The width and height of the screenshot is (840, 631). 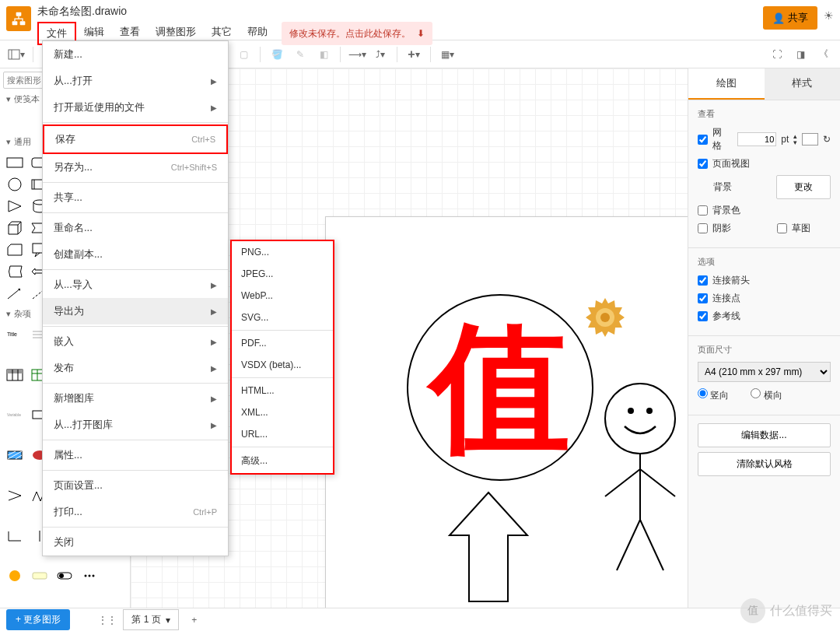 I want to click on menu-page-setup: 页面设置..., so click(x=135, y=486).